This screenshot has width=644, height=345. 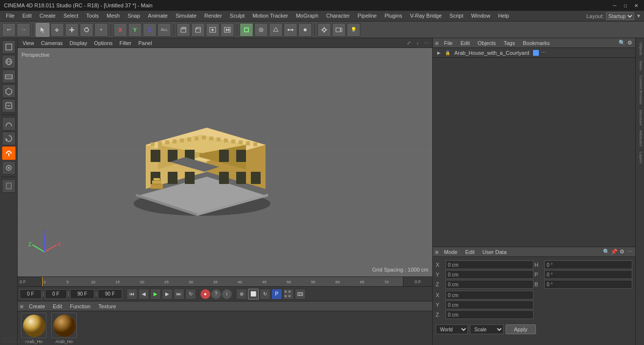 What do you see at coordinates (158, 16) in the screenshot?
I see `menu-animate: Animate` at bounding box center [158, 16].